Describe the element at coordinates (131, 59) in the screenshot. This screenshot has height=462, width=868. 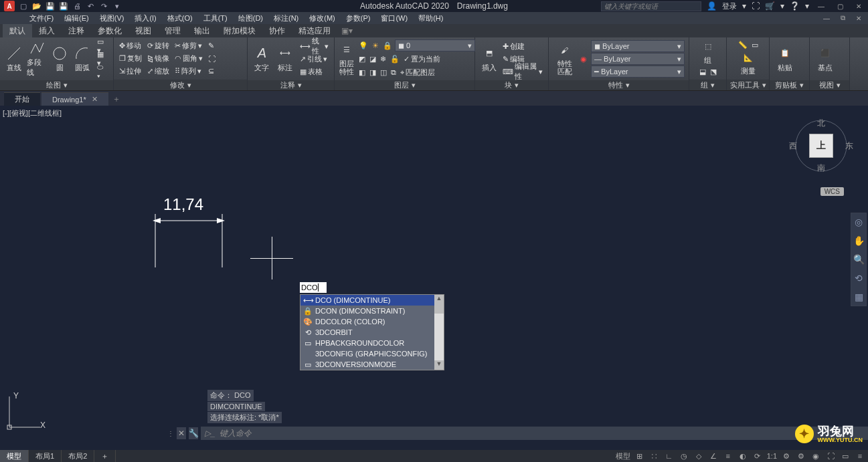
I see `copy-button: ❐ 复制` at that location.